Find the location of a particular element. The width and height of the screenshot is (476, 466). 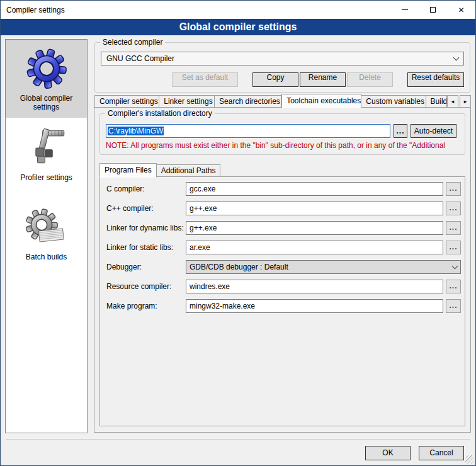

maximize-icon is located at coordinates (433, 10).